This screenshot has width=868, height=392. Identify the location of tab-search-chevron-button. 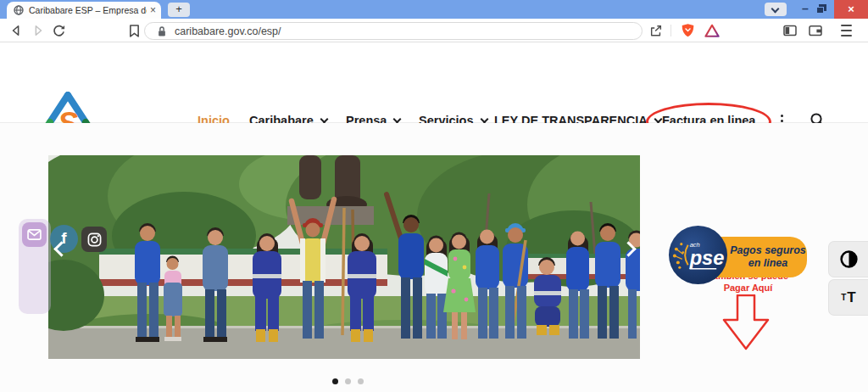
(776, 9).